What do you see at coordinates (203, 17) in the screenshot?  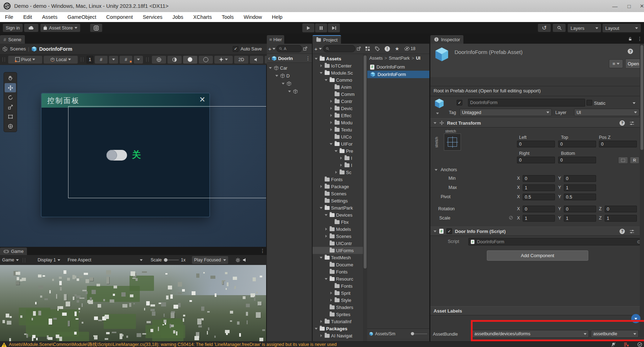 I see `menu-item: XCharts` at bounding box center [203, 17].